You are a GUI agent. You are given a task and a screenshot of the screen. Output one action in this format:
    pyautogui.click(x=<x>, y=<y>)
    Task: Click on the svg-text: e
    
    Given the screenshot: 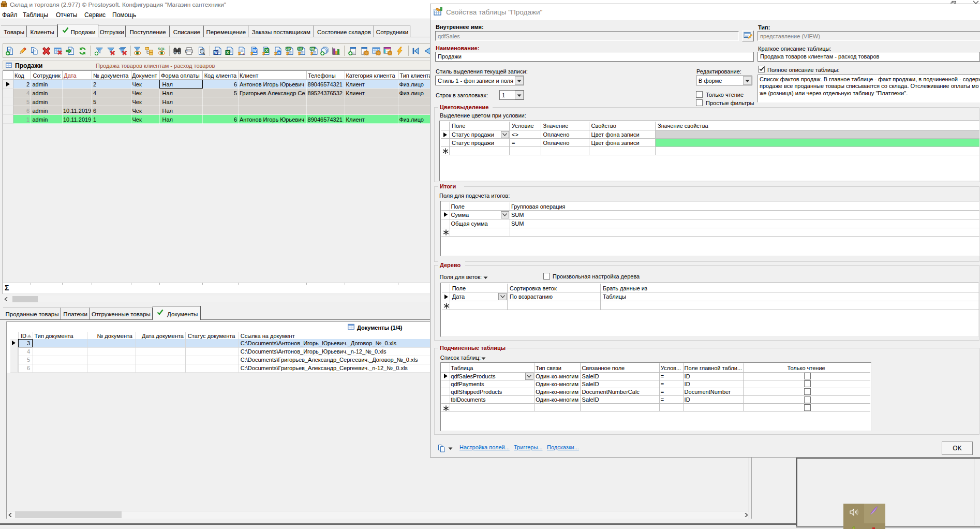 What is the action you would take?
    pyautogui.click(x=279, y=53)
    